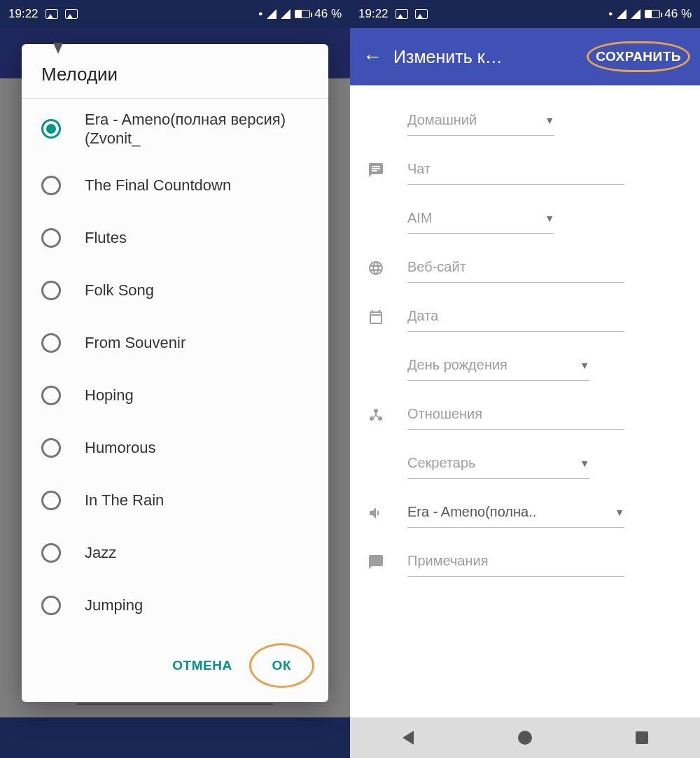  I want to click on ringtone-dropdown: Era - Ameno(полна.. ▼, so click(516, 513).